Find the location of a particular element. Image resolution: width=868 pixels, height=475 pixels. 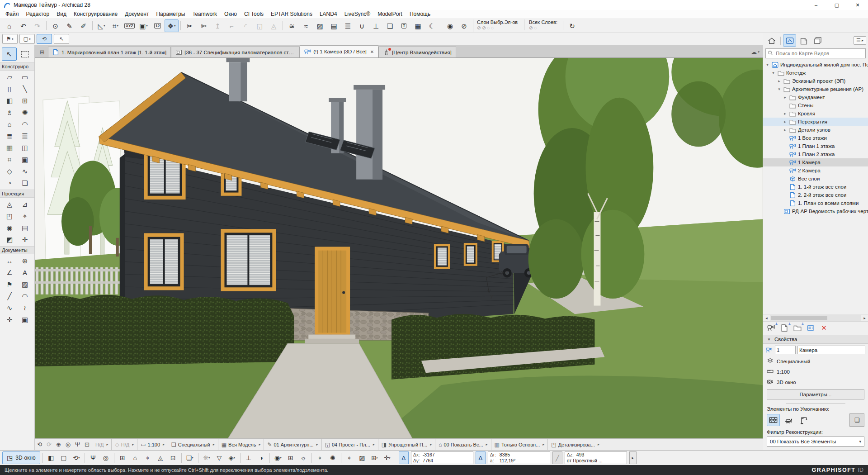

menu-item-4: Документ is located at coordinates (137, 14).